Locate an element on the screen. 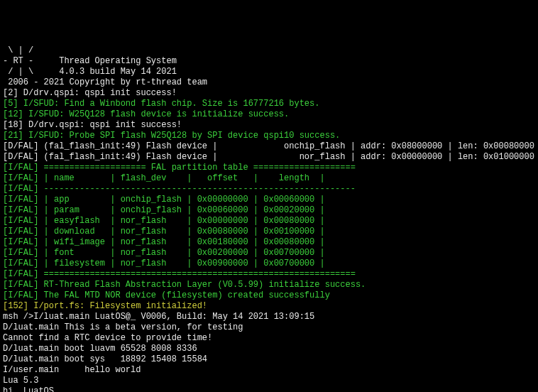  terminal-line: [I/FAL] | param | onchip_flash | 0x00060… is located at coordinates (269, 210).